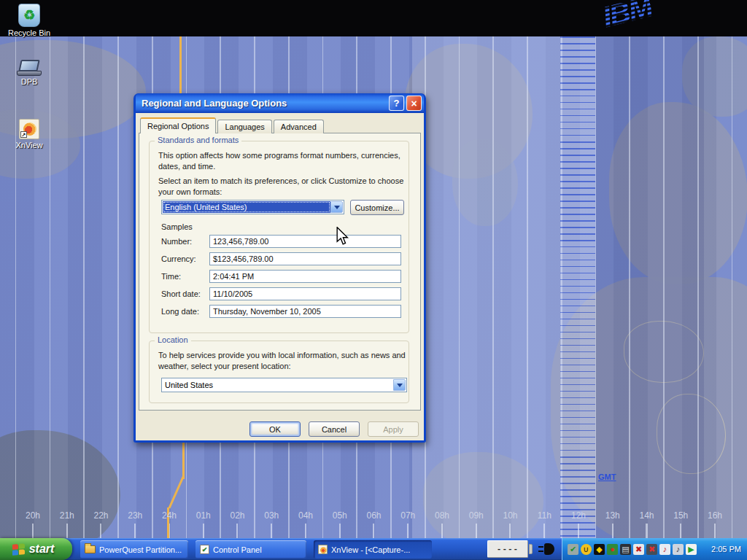 The width and height of the screenshot is (747, 560). I want to click on sample-label: Time:, so click(185, 276).